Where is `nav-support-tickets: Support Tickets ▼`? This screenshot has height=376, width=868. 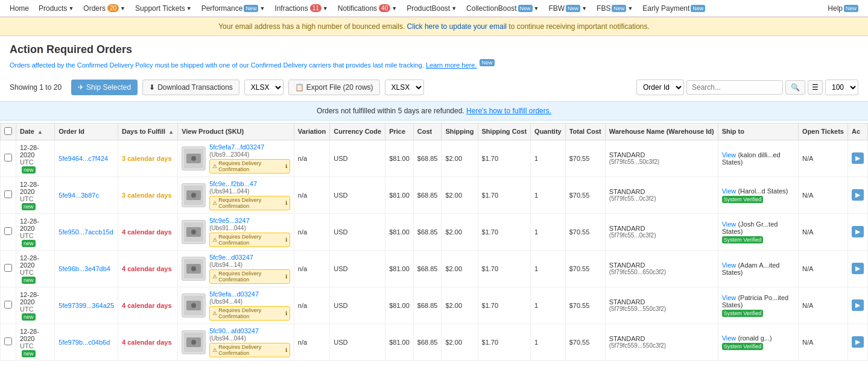
nav-support-tickets: Support Tickets ▼ is located at coordinates (163, 8).